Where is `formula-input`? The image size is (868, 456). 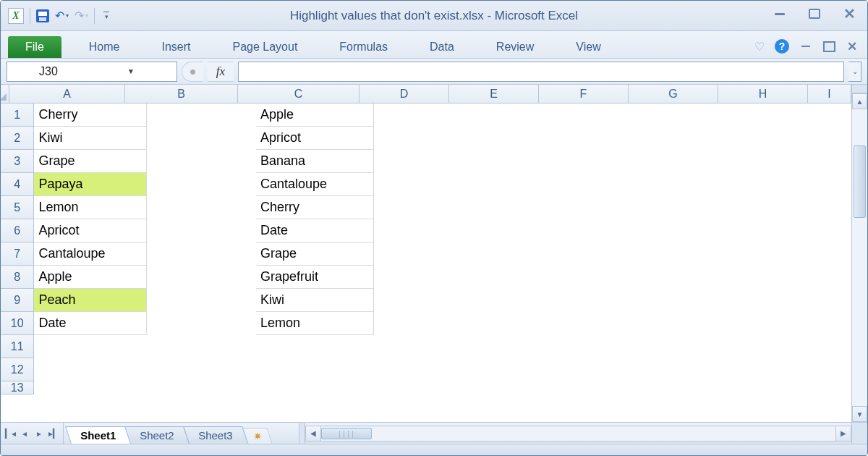 formula-input is located at coordinates (541, 72).